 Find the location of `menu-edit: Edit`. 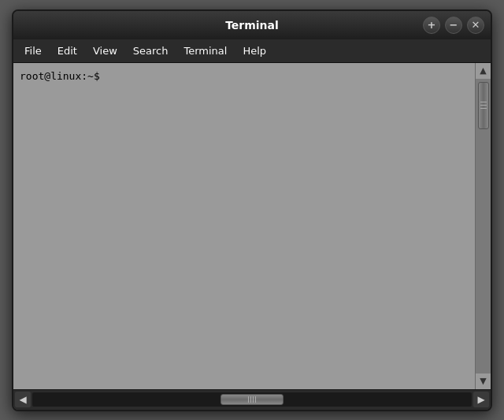

menu-edit: Edit is located at coordinates (68, 50).